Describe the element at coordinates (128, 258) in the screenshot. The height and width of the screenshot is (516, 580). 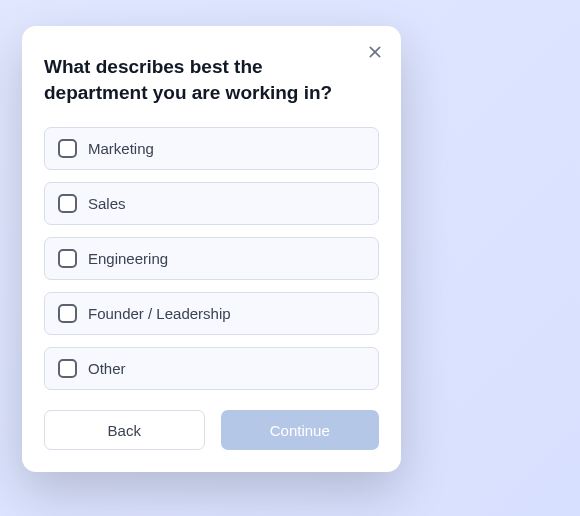
I see `option-label: Engineering` at that location.